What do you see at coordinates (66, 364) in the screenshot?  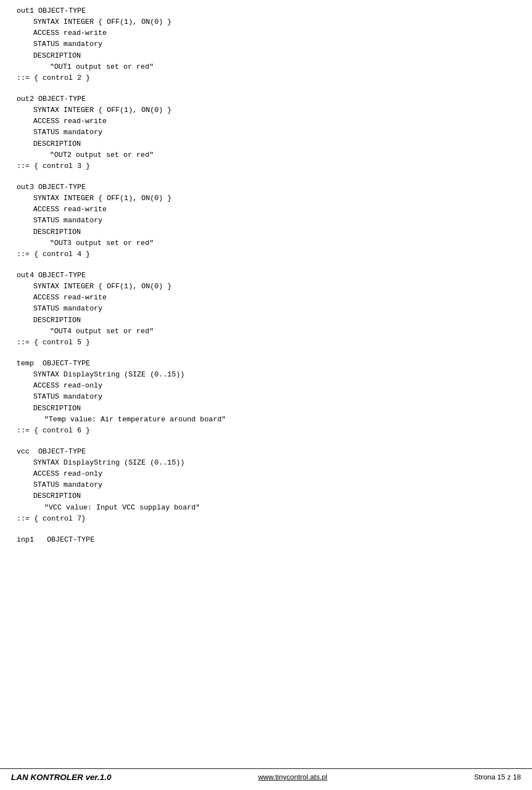 I see `temp-keyword: OBJECT-TYPE` at bounding box center [66, 364].